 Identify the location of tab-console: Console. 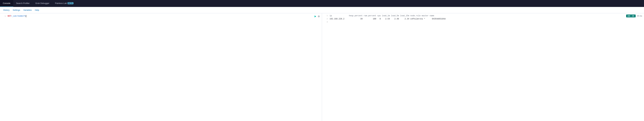
(6, 4).